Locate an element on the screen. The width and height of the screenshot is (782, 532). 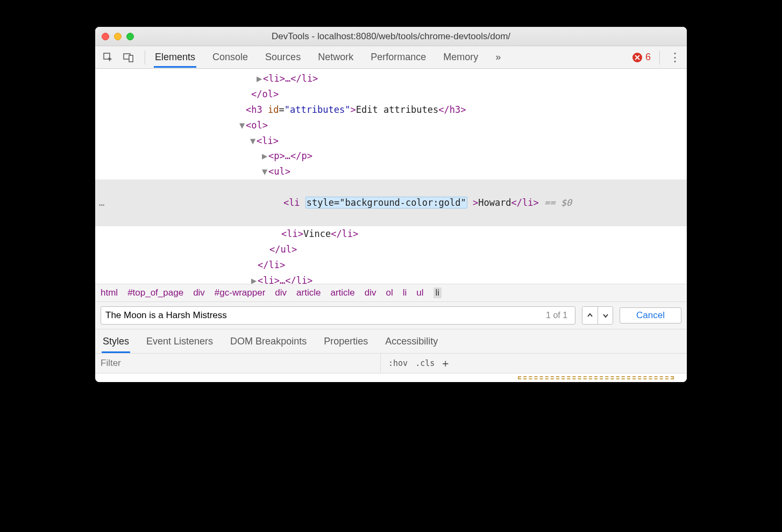
new-style-rule-button: + is located at coordinates (445, 363).